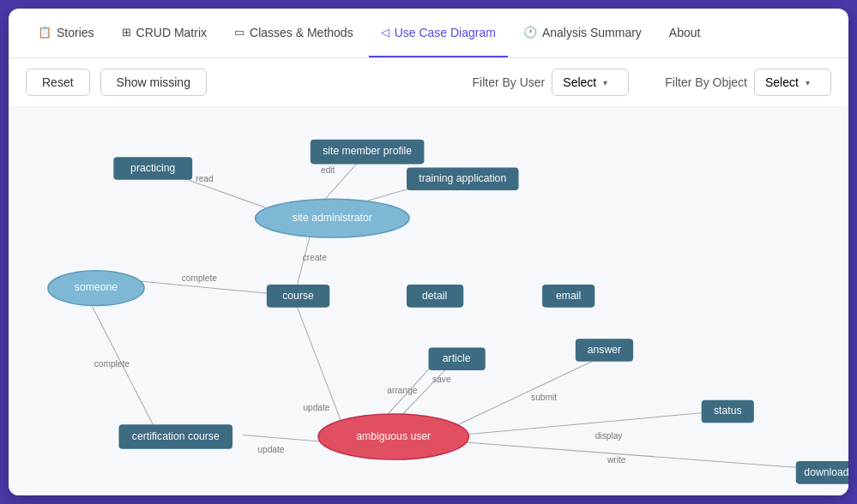  I want to click on svg-text: someone, so click(96, 287).